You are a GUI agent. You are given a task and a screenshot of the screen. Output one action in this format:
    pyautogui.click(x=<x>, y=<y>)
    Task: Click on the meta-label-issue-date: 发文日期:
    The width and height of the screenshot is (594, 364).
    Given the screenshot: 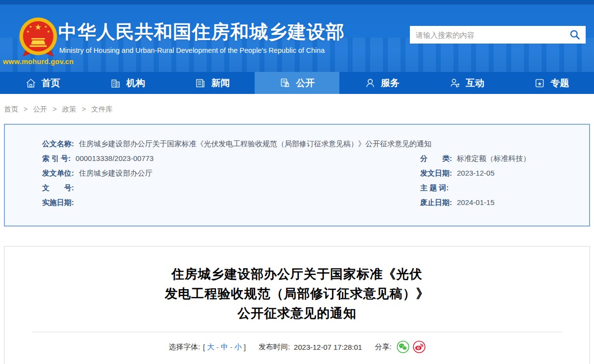 What is the action you would take?
    pyautogui.click(x=436, y=173)
    